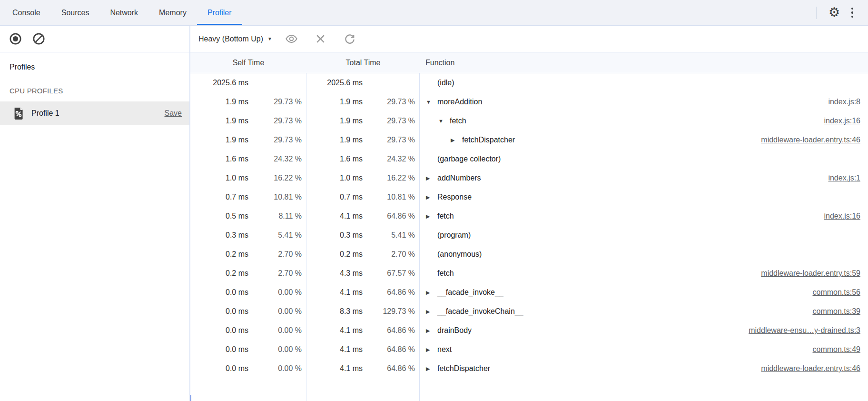  I want to click on table-row: 1.6 ms 24.32 % 1.6 ms 24.32 % (garbage c…, so click(529, 159).